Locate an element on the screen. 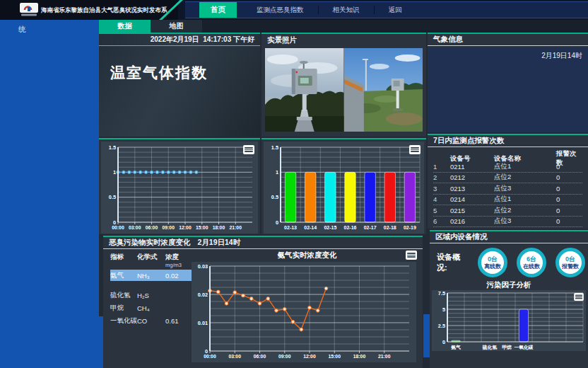 The height and width of the screenshot is (368, 588). offline-count-circle: 0台离线数 is located at coordinates (493, 263).